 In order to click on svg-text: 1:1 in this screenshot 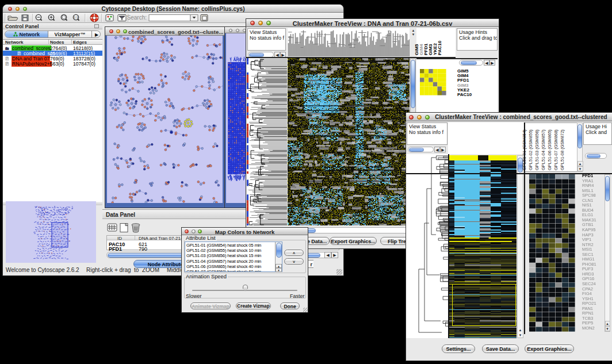, I will do `click(76, 17)`.